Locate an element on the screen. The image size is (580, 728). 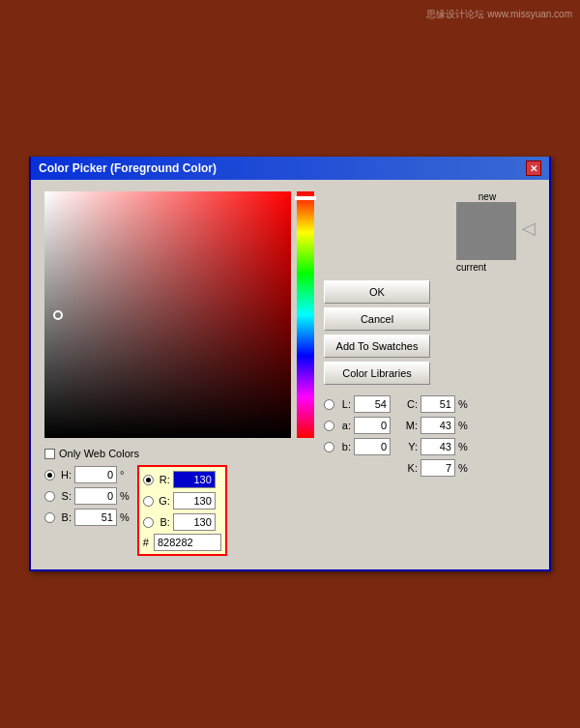
a-input is located at coordinates (372, 425).